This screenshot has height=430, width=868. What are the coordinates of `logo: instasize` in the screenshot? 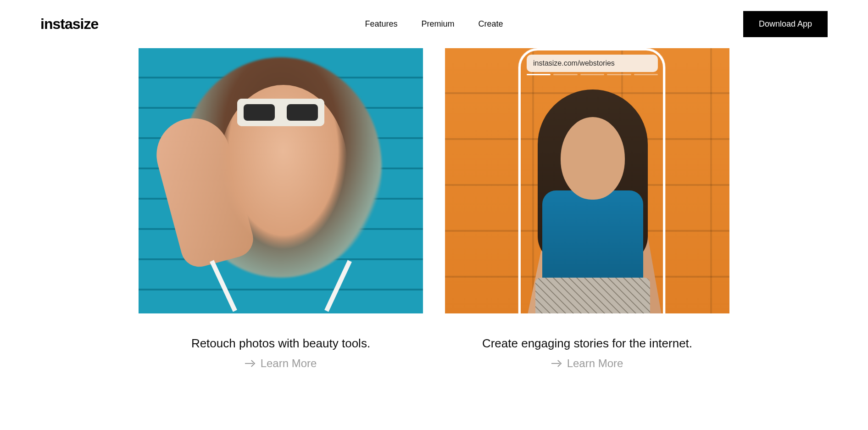 It's located at (69, 24).